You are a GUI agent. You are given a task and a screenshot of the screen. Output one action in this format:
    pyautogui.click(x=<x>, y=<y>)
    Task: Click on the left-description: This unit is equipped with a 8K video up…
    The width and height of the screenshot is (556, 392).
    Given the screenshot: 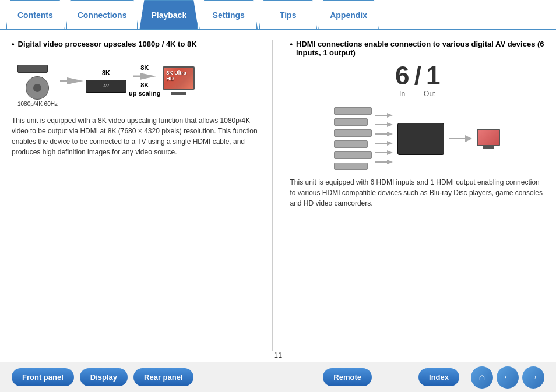 What is the action you would take?
    pyautogui.click(x=139, y=136)
    